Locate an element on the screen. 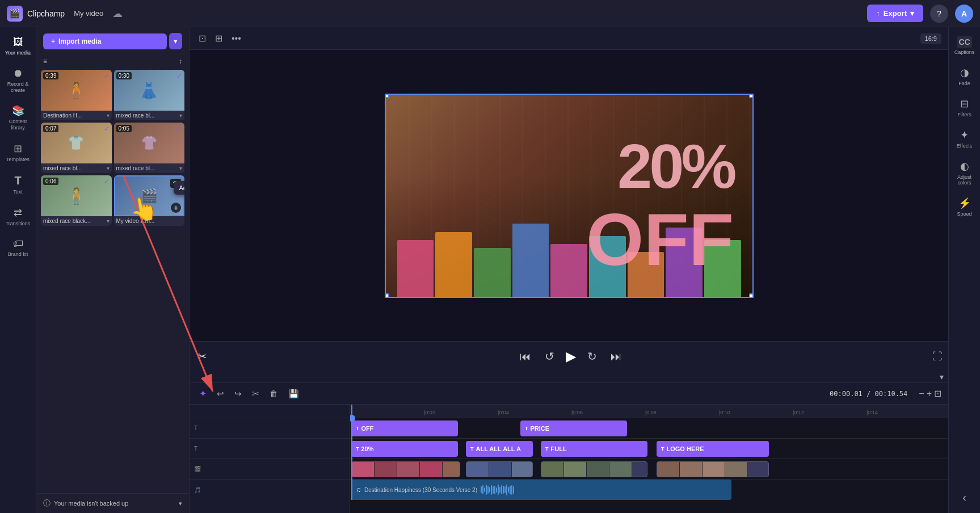  cut-button: ✂ is located at coordinates (255, 394).